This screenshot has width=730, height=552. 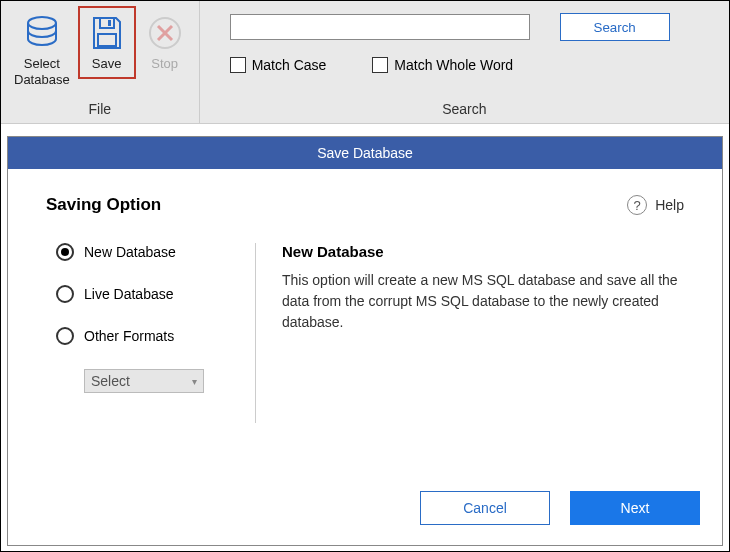 What do you see at coordinates (156, 252) in the screenshot?
I see `radio-new-database: New Database` at bounding box center [156, 252].